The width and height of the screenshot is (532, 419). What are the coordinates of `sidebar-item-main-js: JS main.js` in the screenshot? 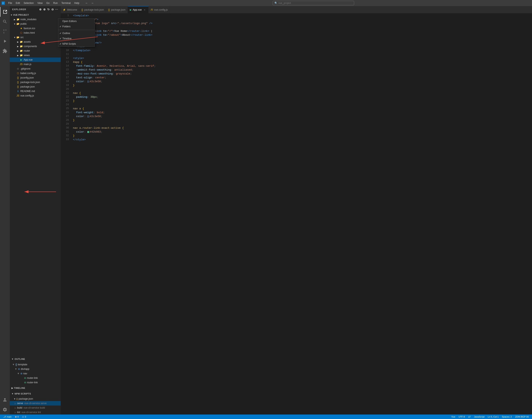 It's located at (35, 64).